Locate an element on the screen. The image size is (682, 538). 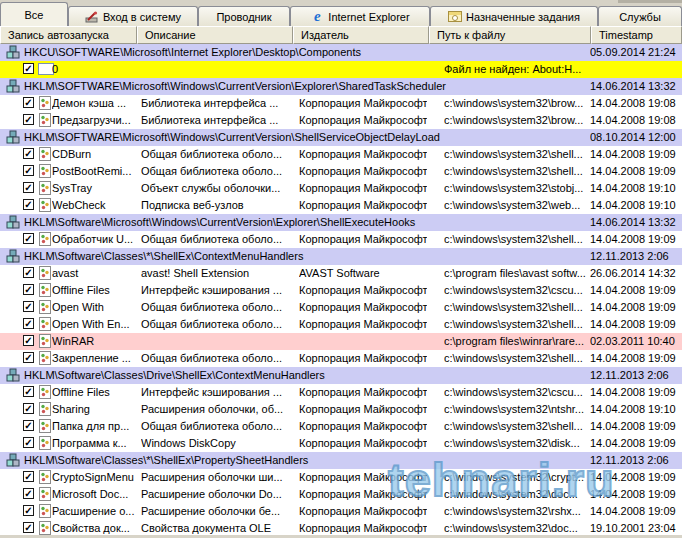
autorun-entry-row: ✓Обработчик U...Общая библиотека оболо..… is located at coordinates (341, 240).